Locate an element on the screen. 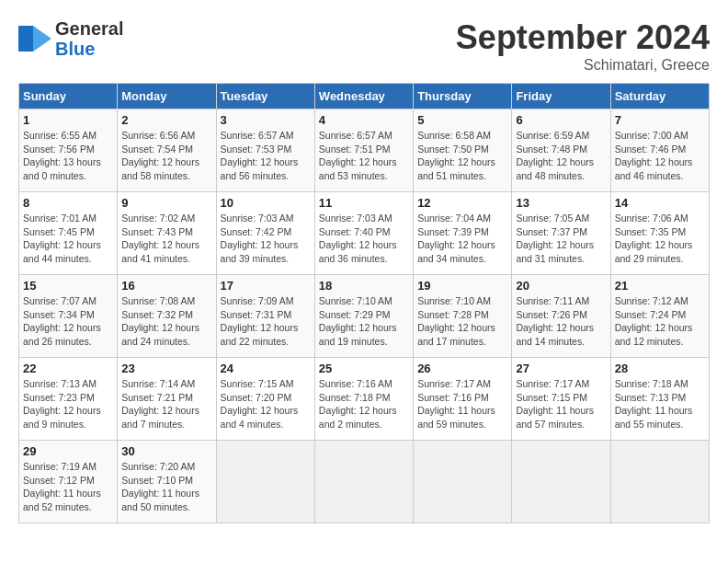 The width and height of the screenshot is (728, 563). day-number: 19 is located at coordinates (462, 285).